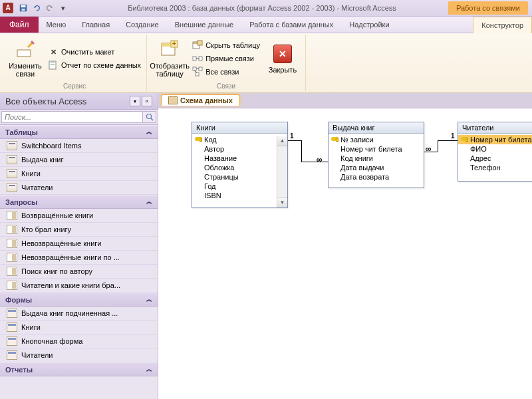  What do you see at coordinates (369, 25) in the screenshot?
I see `addins-tab: Надстройки` at bounding box center [369, 25].